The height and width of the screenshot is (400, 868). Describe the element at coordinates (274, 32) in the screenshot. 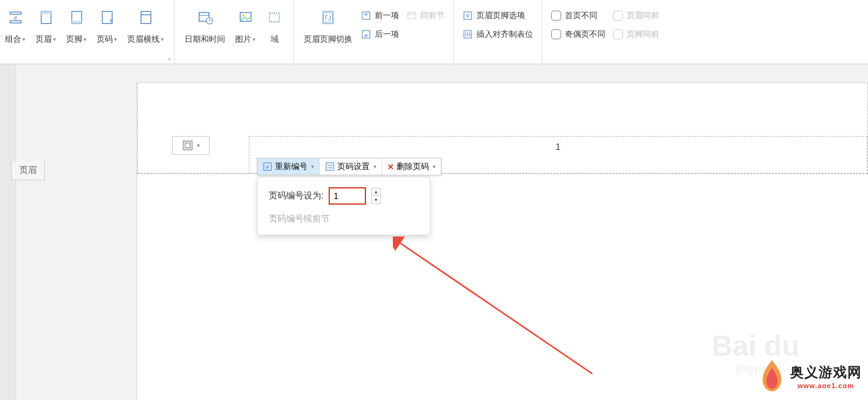

I see `field-button: 域` at that location.